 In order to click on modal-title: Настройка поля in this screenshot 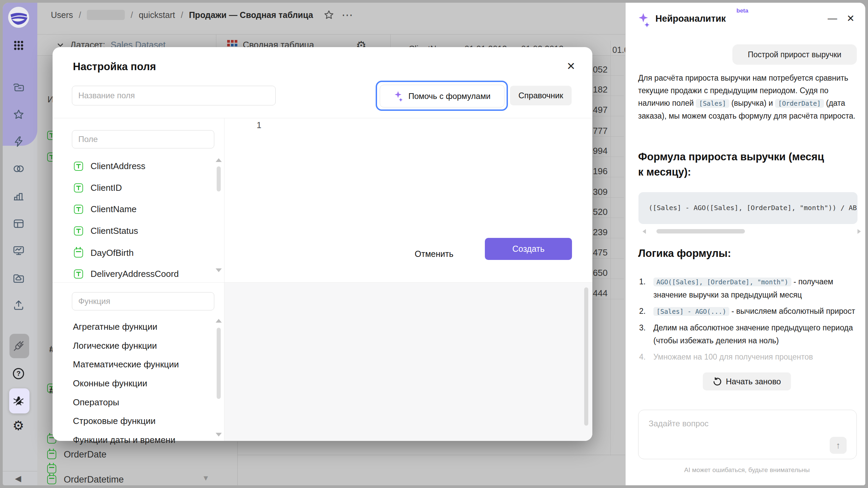, I will do `click(115, 67)`.